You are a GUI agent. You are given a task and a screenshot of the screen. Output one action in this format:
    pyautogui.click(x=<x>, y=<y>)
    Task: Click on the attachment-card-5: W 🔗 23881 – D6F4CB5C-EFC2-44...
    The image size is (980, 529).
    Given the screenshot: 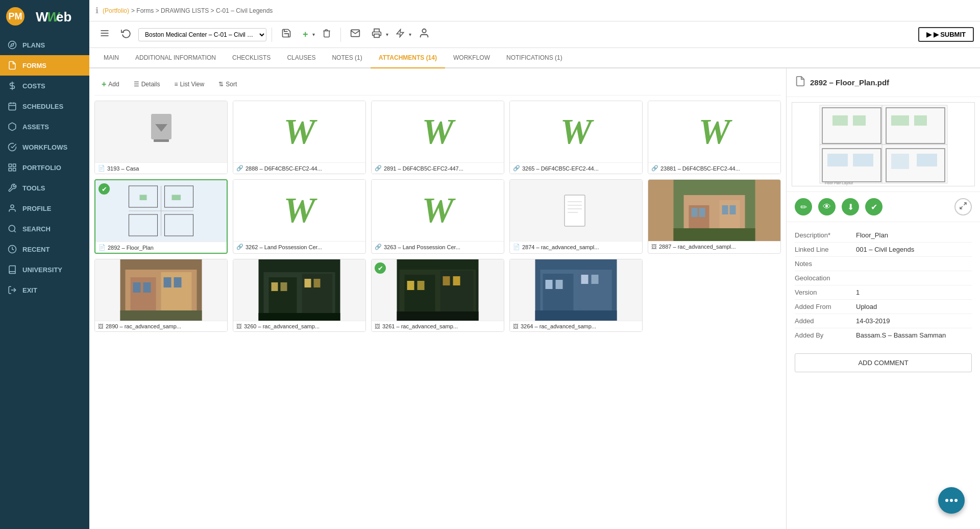 What is the action you would take?
    pyautogui.click(x=715, y=137)
    